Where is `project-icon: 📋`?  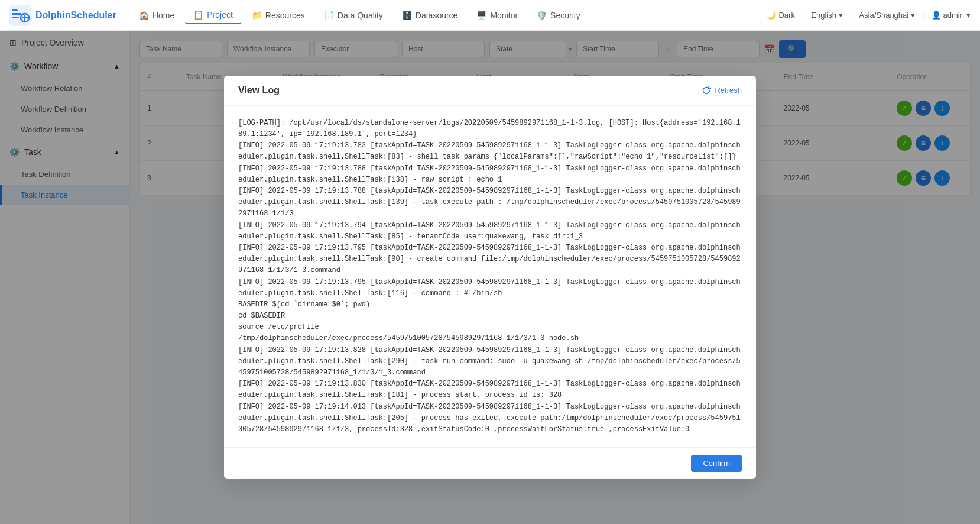 project-icon: 📋 is located at coordinates (199, 15).